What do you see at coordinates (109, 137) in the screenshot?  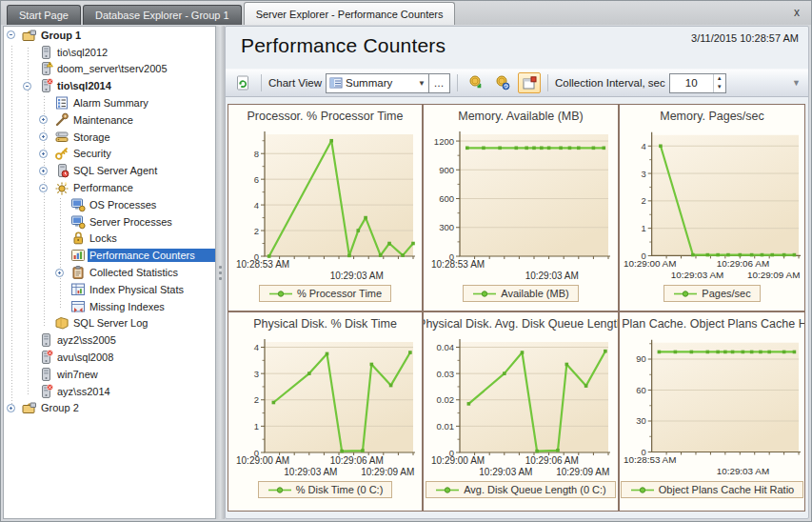 I see `tree-item-storage: Storage` at bounding box center [109, 137].